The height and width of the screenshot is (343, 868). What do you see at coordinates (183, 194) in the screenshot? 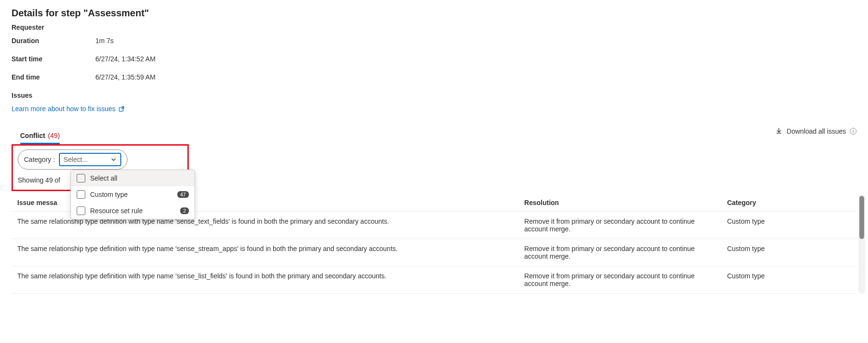
I see `dropdown-option-badge: 47` at bounding box center [183, 194].